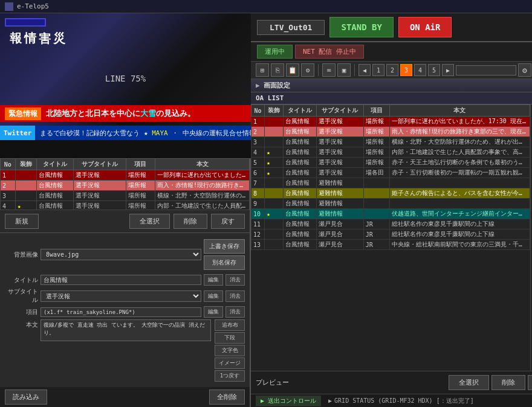 The height and width of the screenshot is (407, 532). I want to click on font-color-btn: 文字色, so click(230, 350).